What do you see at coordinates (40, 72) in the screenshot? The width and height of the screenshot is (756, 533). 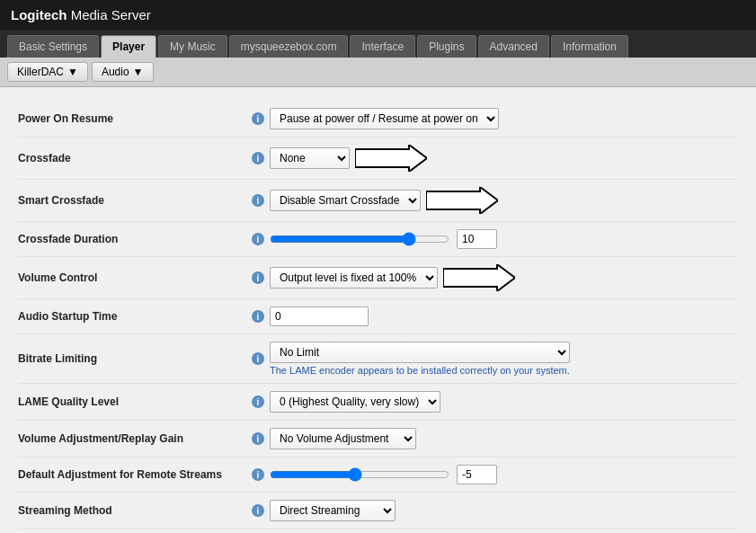 I see `device-name: KillerDAC` at bounding box center [40, 72].